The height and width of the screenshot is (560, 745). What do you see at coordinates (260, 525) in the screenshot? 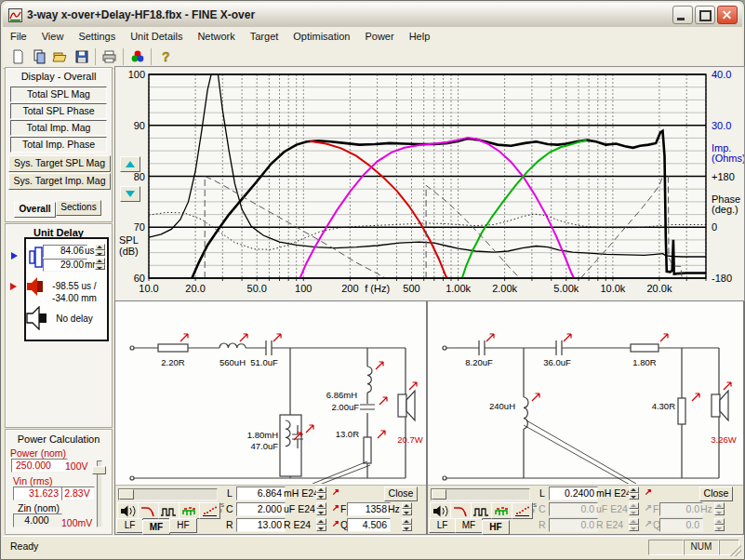
I see `r-value-field: 13.00` at bounding box center [260, 525].